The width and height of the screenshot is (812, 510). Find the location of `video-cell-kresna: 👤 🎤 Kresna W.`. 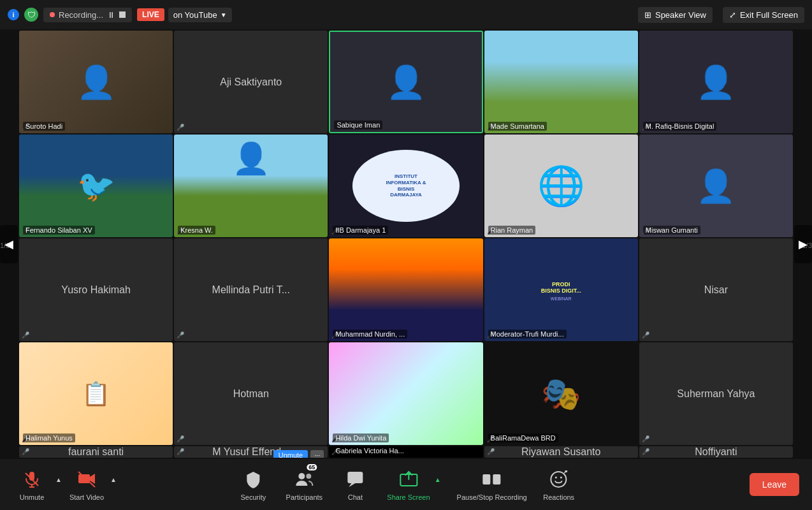

video-cell-kresna: 👤 🎤 Kresna W. is located at coordinates (251, 186).